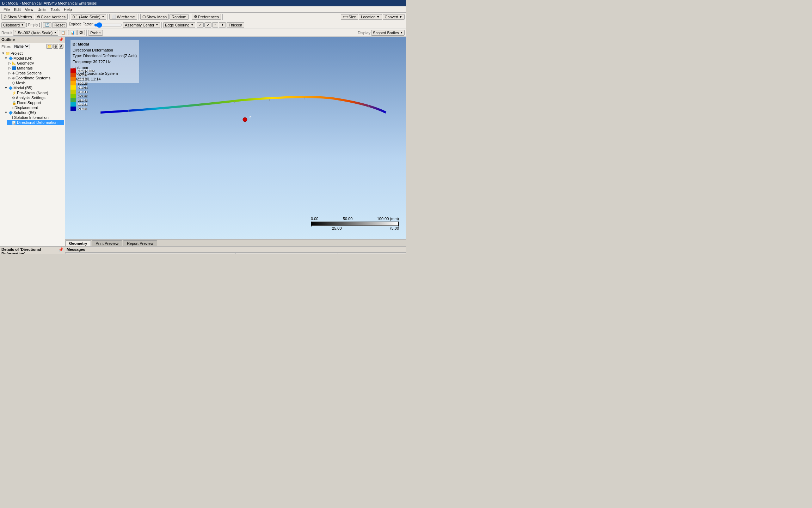  Describe the element at coordinates (196, 17) in the screenshot. I see `preferences-icon: ⚙` at that location.